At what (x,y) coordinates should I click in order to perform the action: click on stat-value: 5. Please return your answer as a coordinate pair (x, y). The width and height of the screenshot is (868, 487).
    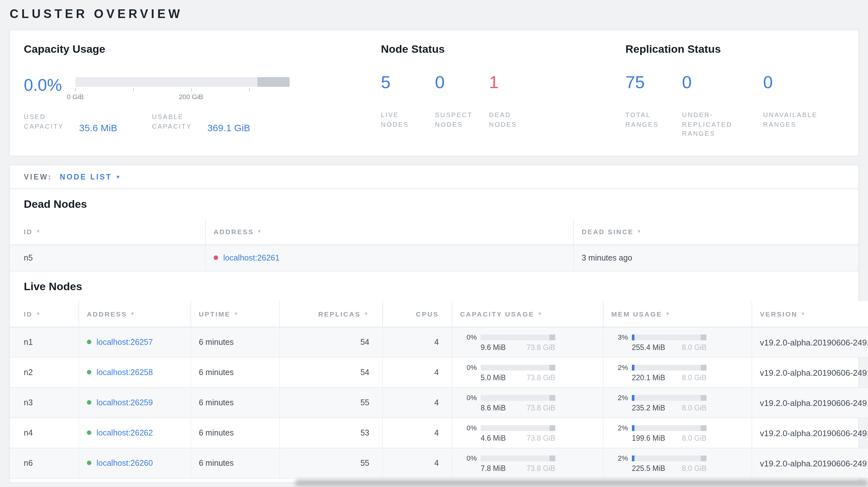
    Looking at the image, I should click on (408, 83).